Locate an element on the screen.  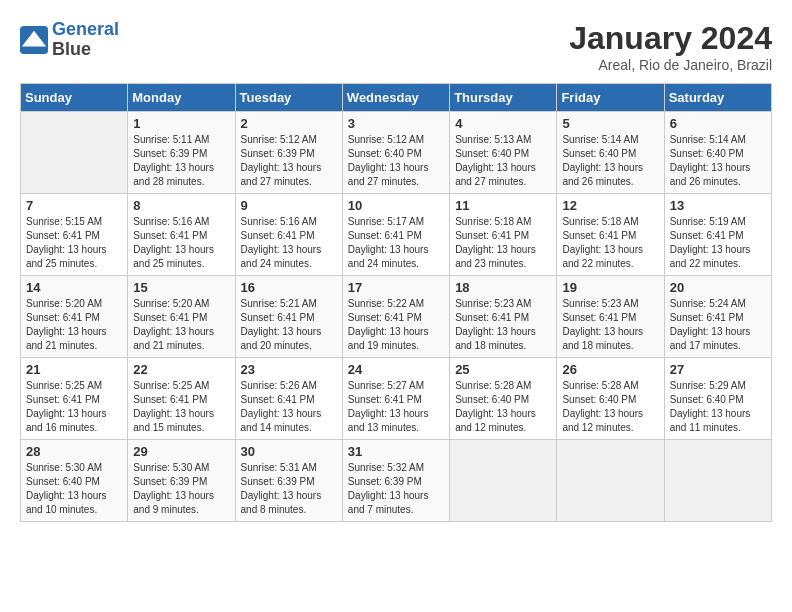
calendar-cell: 13Sunrise: 5:19 AM Sunset: 6:41 PM Dayli… is located at coordinates (718, 235).